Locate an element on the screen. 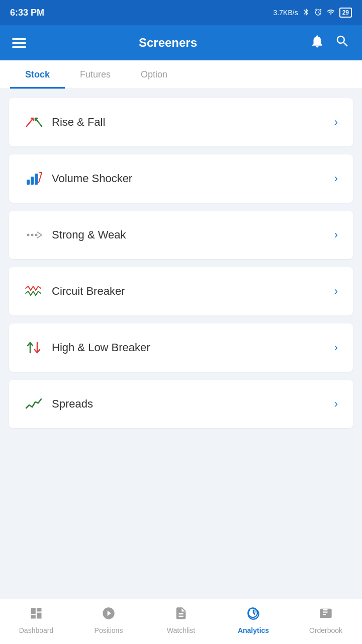 This screenshot has height=644, width=362. dashboard-icon is located at coordinates (36, 615).